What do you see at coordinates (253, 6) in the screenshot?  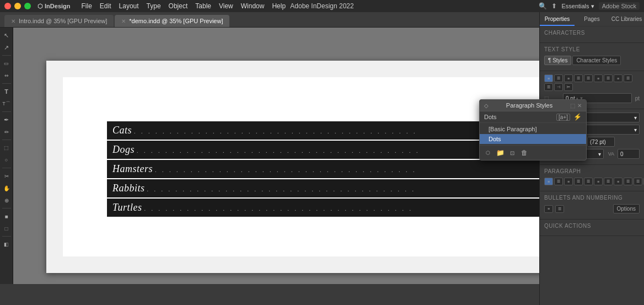 I see `menu-window: Window` at bounding box center [253, 6].